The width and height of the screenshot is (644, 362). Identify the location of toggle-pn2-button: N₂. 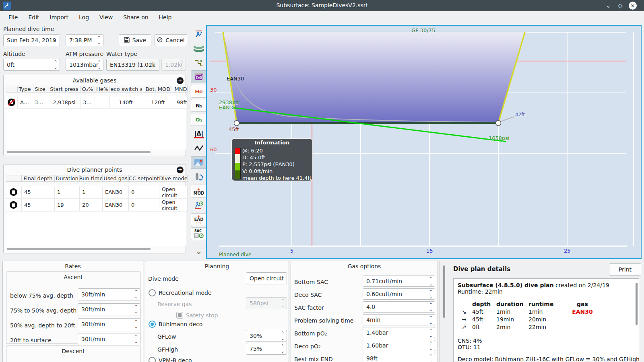
(199, 105).